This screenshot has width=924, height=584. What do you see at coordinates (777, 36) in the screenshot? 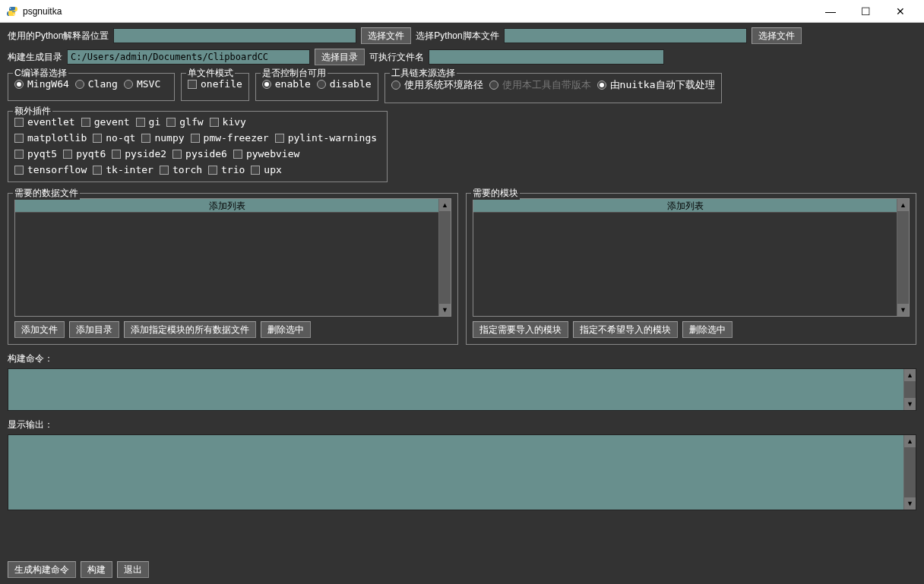
I see `choose-script-file-button: 选择文件` at bounding box center [777, 36].